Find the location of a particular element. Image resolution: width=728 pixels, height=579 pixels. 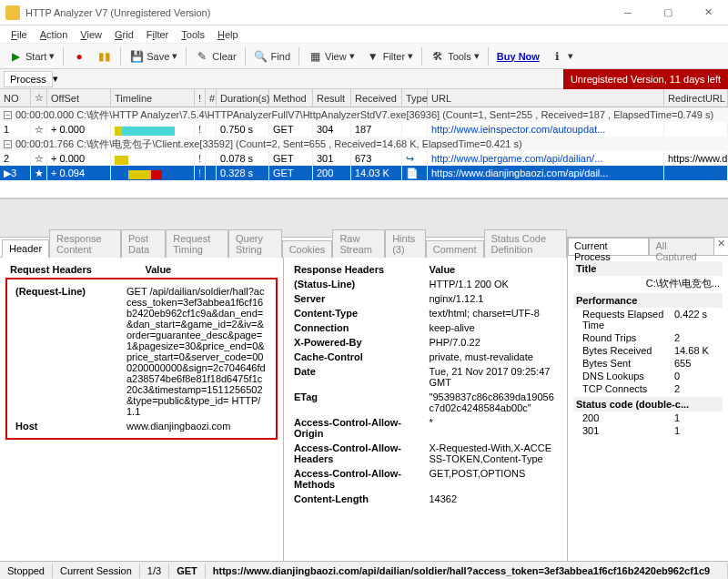

start-button: ▶Start ▾ is located at coordinates (31, 56).